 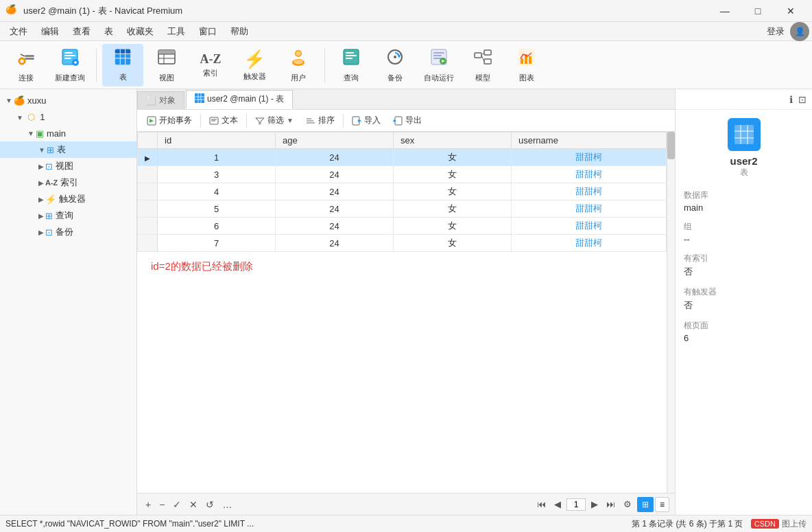 What do you see at coordinates (274, 121) in the screenshot?
I see `btn-filter: 筛选 ▼` at bounding box center [274, 121].